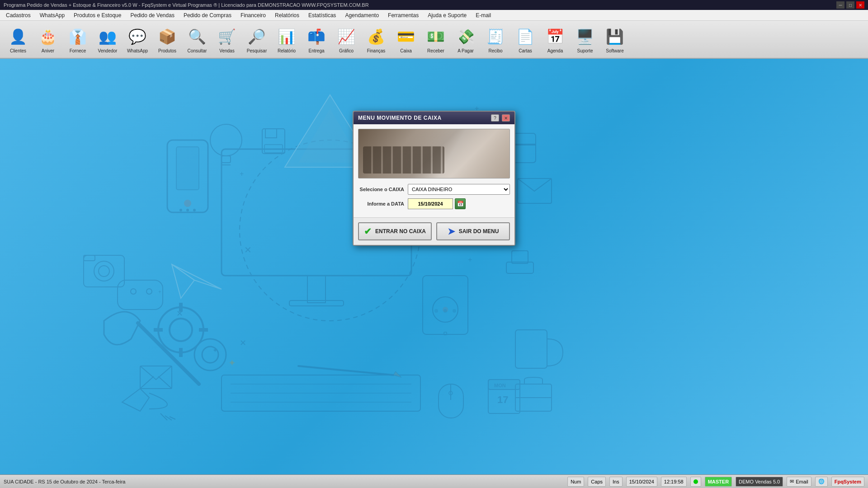 The image size is (868, 488). Describe the element at coordinates (167, 39) in the screenshot. I see `toolbar-btn-produtos: 📦Produtos` at that location.